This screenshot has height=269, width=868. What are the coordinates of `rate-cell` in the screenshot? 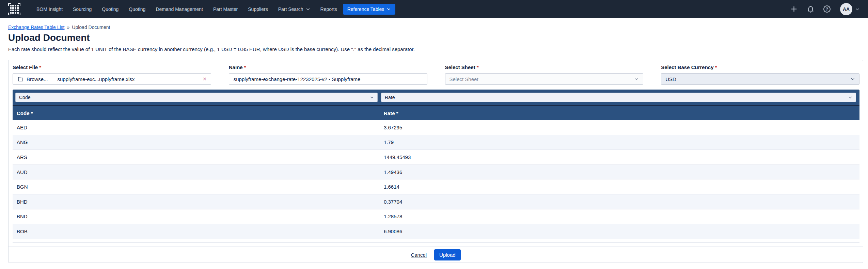 It's located at (619, 241).